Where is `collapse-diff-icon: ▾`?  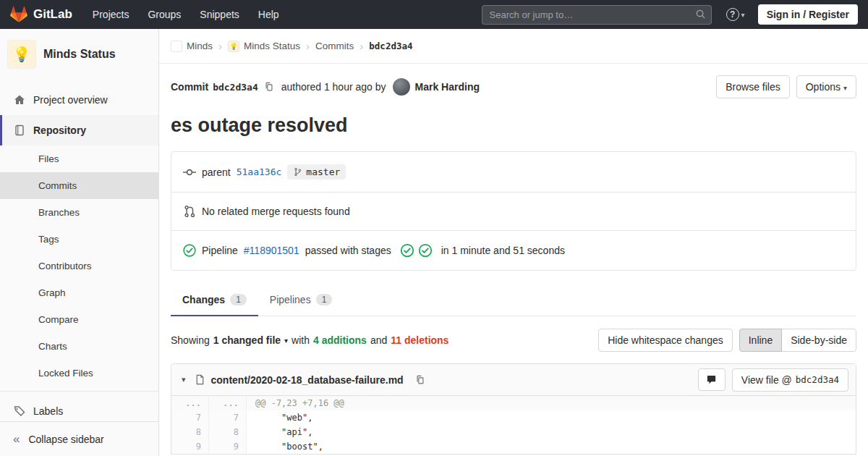
collapse-diff-icon: ▾ is located at coordinates (184, 379).